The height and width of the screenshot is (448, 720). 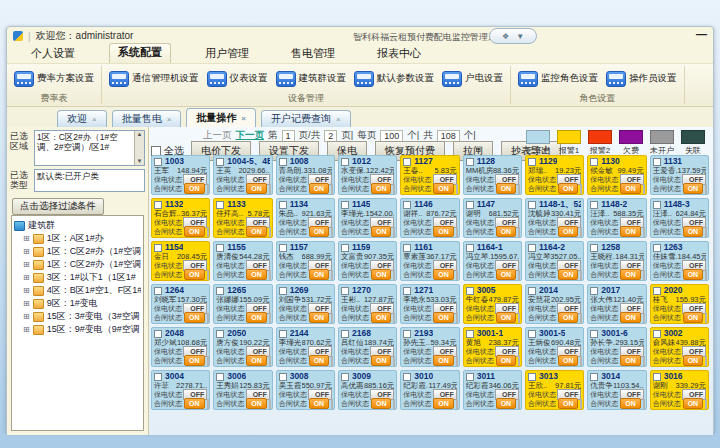 I want to click on meter-card: 2193孙先玉..59.34元保电状态OFF合闸状态ON, so click(x=430, y=347).